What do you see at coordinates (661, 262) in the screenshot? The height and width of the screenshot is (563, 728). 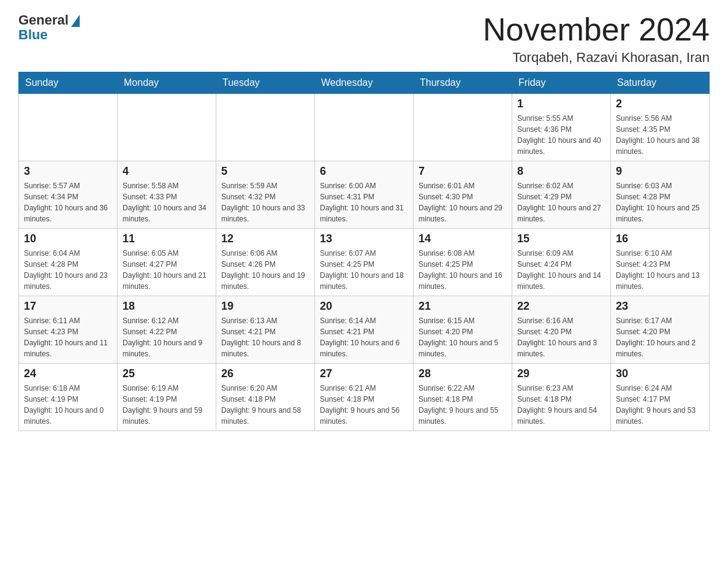 I see `day-cell: 16Sunrise: 6:10 AMSunset: 4:23 PMDayligh…` at bounding box center [661, 262].